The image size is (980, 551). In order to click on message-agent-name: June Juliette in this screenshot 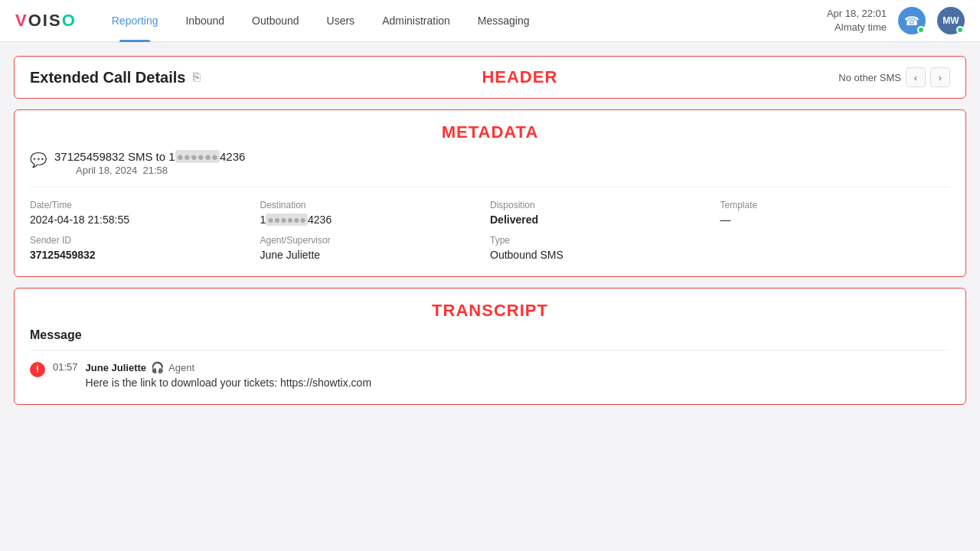, I will do `click(116, 367)`.